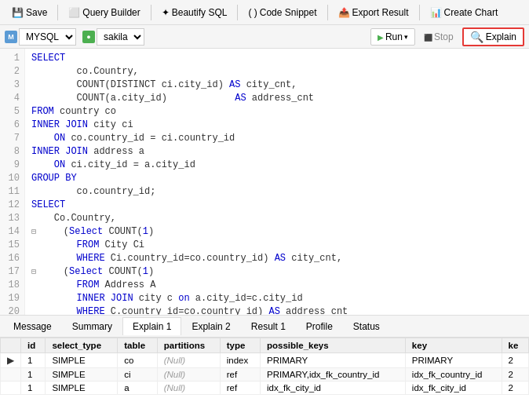  What do you see at coordinates (333, 375) in the screenshot?
I see `cell-possible_keys: PRIMARY,idx_fk_country_id` at bounding box center [333, 375].